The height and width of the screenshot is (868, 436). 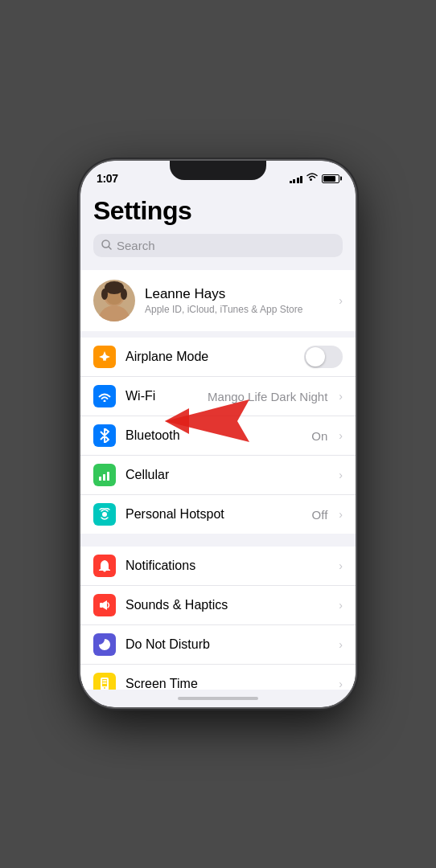 I want to click on bluetooth-icon, so click(x=105, y=436).